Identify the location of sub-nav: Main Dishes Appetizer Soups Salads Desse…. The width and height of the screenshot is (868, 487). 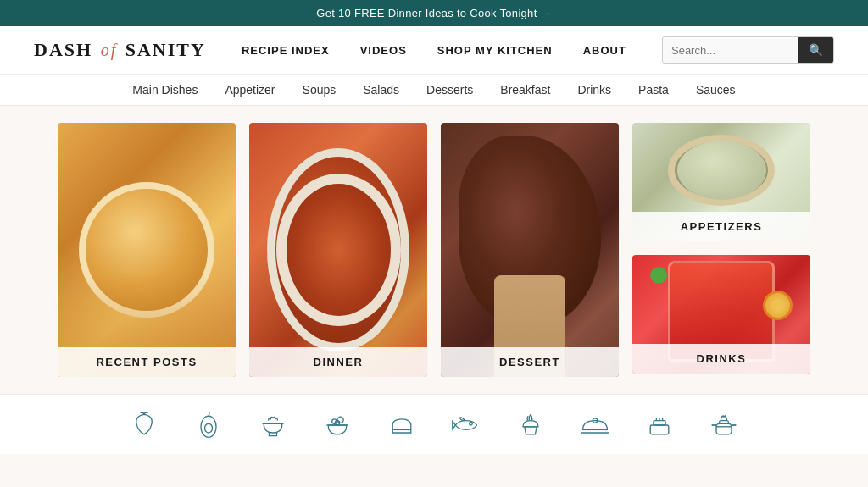
(434, 90).